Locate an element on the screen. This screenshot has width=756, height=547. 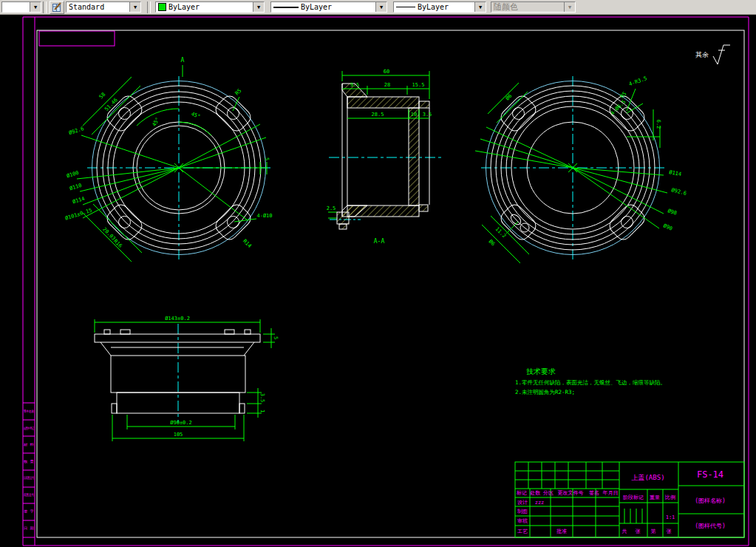
designer-name: zzz is located at coordinates (539, 503).